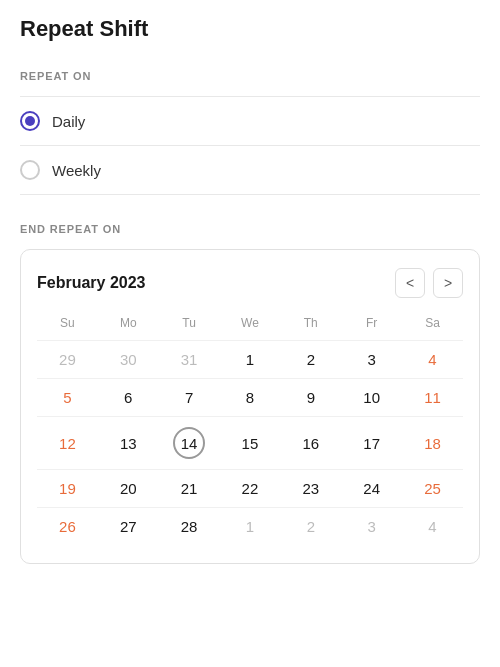  What do you see at coordinates (250, 76) in the screenshot?
I see `repeat-on-label: REPEAT ON` at bounding box center [250, 76].